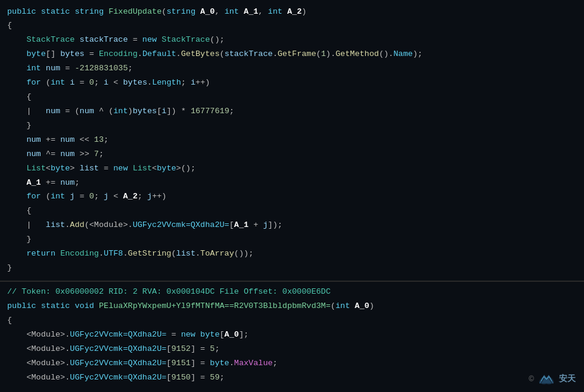 This screenshot has height=392, width=584. Describe the element at coordinates (292, 55) in the screenshot. I see `code-line: byte[] bytes = Encoding.Default.GetBytes…` at that location.